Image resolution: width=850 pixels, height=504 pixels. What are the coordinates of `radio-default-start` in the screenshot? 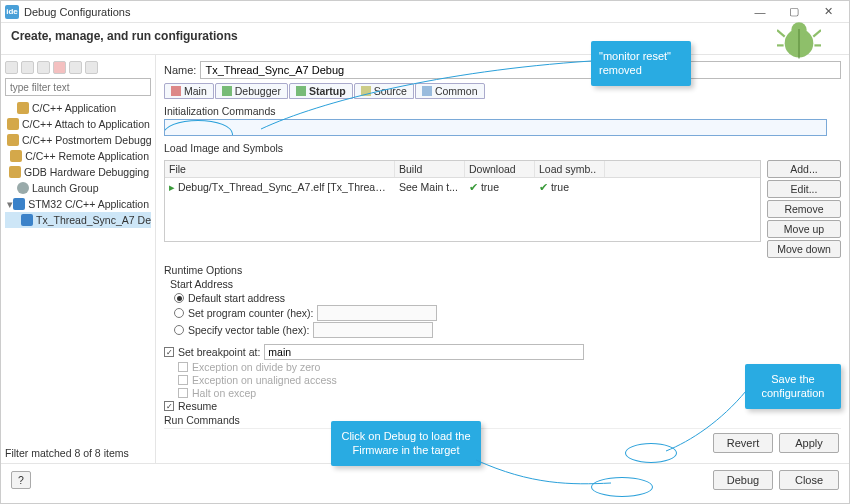 It's located at (179, 298).